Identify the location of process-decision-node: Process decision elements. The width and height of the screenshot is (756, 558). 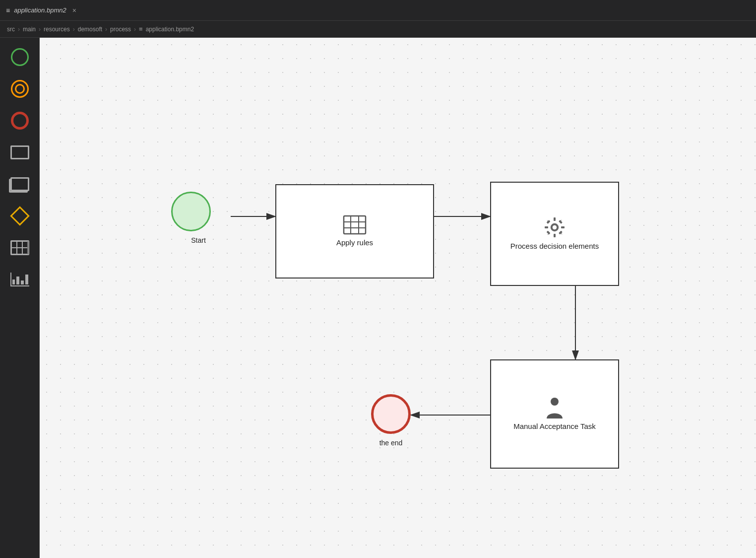
(555, 234).